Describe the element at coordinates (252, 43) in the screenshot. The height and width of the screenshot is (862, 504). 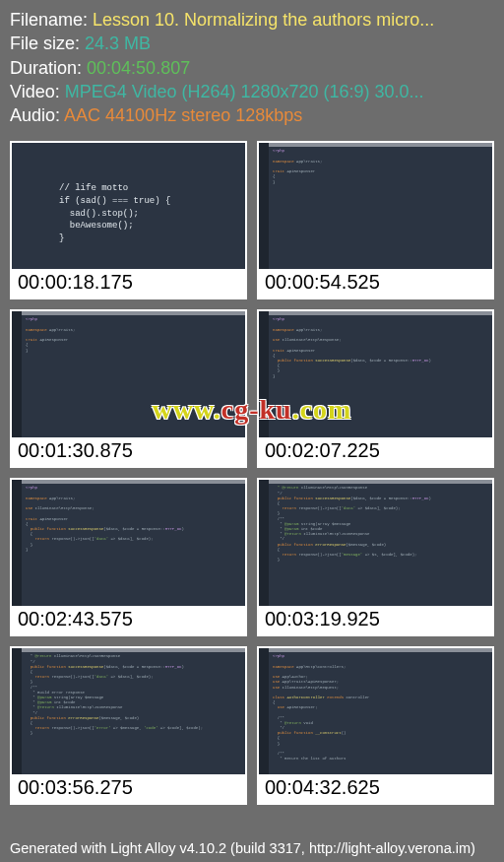
I see `filesize-row: File size: 24.3 MB` at that location.